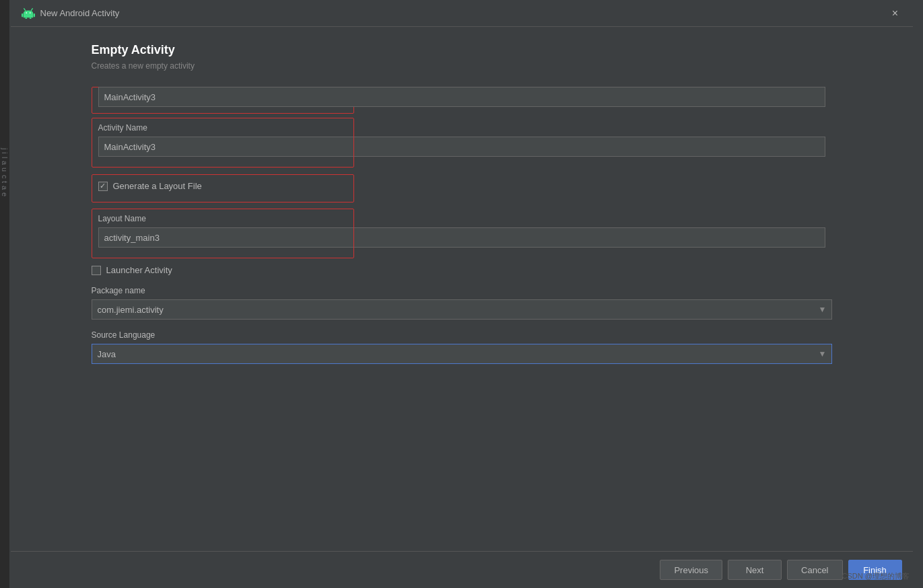 The width and height of the screenshot is (923, 588). Describe the element at coordinates (462, 231) in the screenshot. I see `layout-name-group: Layout Name` at that location.